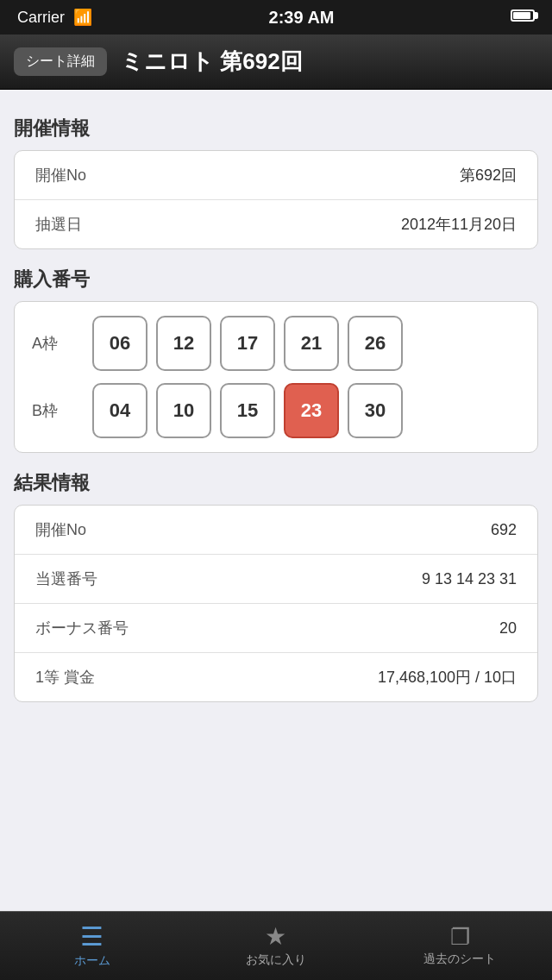 Image resolution: width=552 pixels, height=980 pixels. Describe the element at coordinates (276, 224) in the screenshot. I see `info-row-1: 抽選日 2012年11月20日` at that location.